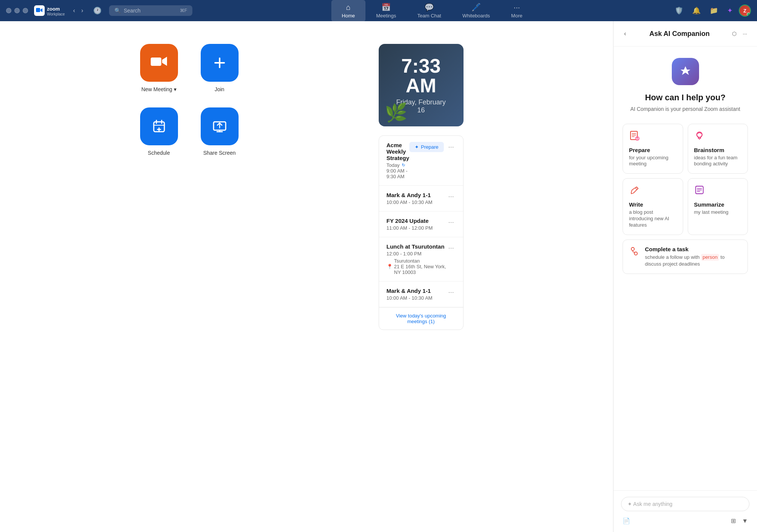 The height and width of the screenshot is (532, 757). Describe the element at coordinates (417, 147) in the screenshot. I see `prepare-icon: ✦` at that location.